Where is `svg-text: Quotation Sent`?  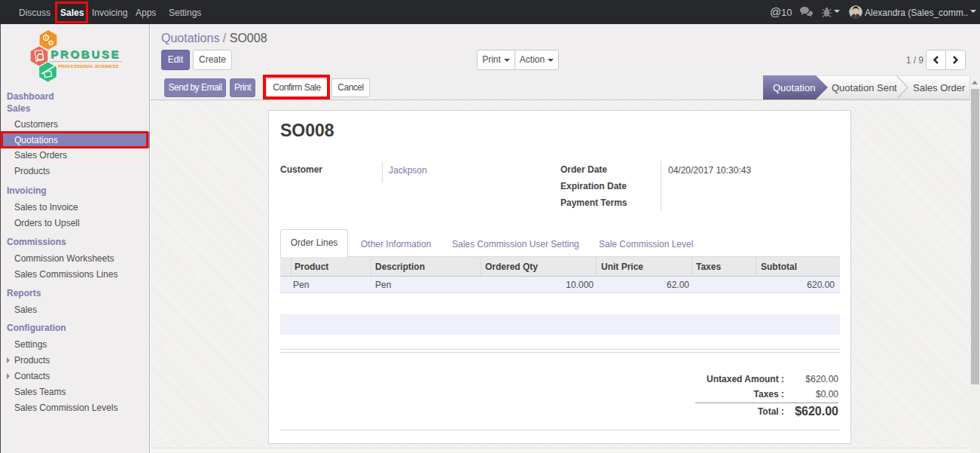
svg-text: Quotation Sent is located at coordinates (865, 87).